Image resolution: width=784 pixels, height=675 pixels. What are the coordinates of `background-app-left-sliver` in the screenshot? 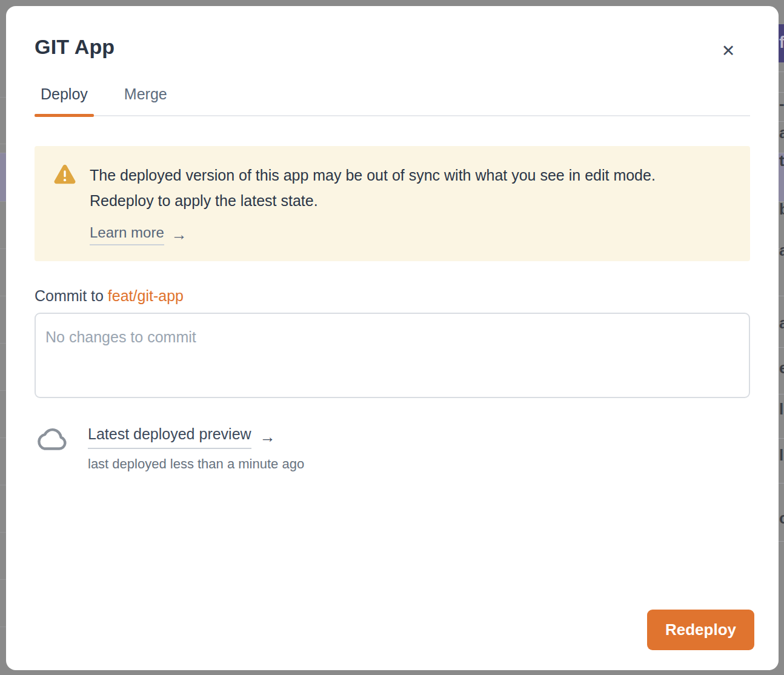 It's located at (3, 338).